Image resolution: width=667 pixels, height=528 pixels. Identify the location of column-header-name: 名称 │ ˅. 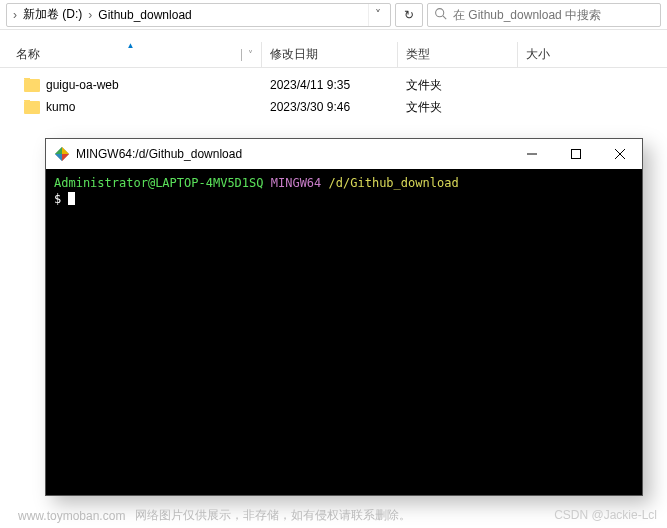
(131, 54).